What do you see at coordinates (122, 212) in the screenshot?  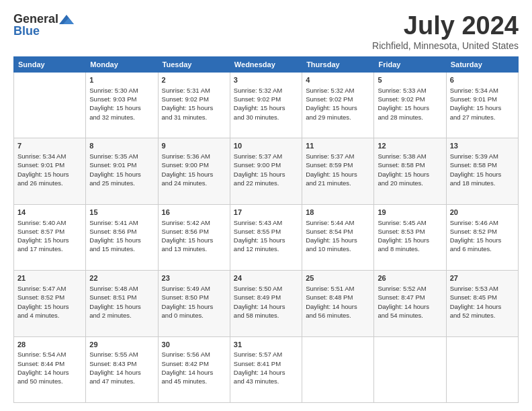 I see `day-number: 15` at bounding box center [122, 212].